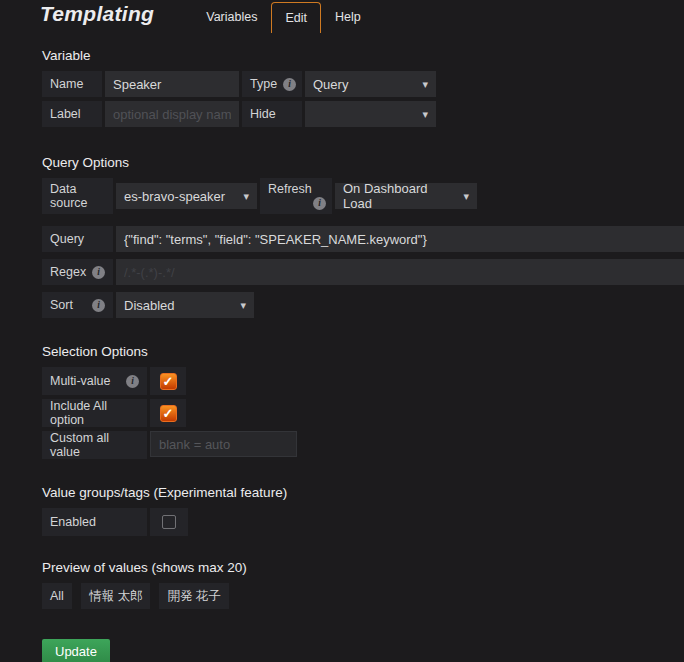  What do you see at coordinates (363, 56) in the screenshot?
I see `variable-heading: Variable` at bounding box center [363, 56].